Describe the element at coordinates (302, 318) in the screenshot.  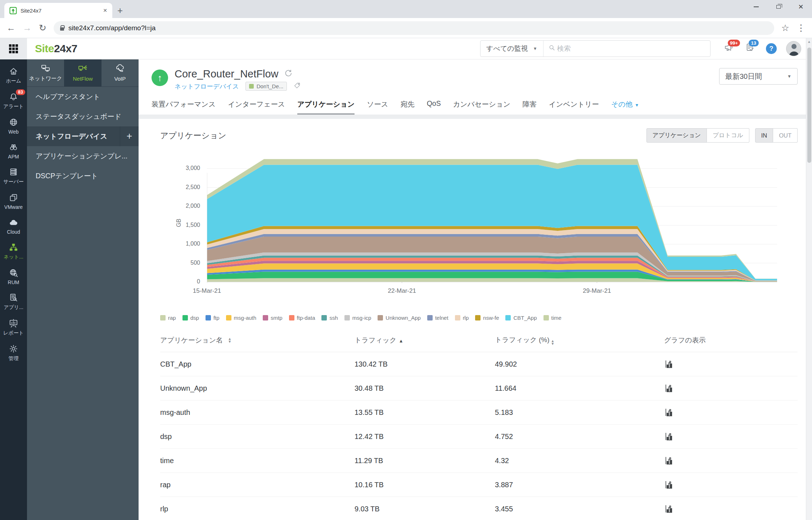
I see `legend-item-ftp-data: ftp-data` at that location.